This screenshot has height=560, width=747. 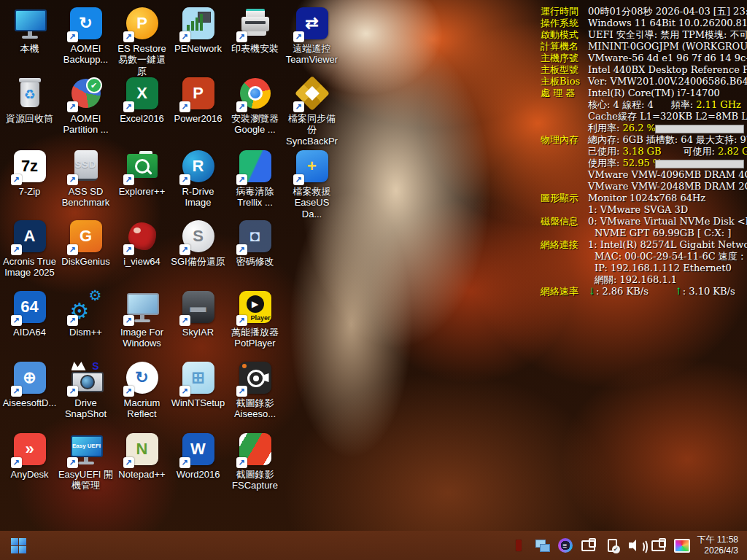 I want to click on desktop-icon-teamviewer: ⇄↗遠端遙控 TeamViewer, so click(x=312, y=36).